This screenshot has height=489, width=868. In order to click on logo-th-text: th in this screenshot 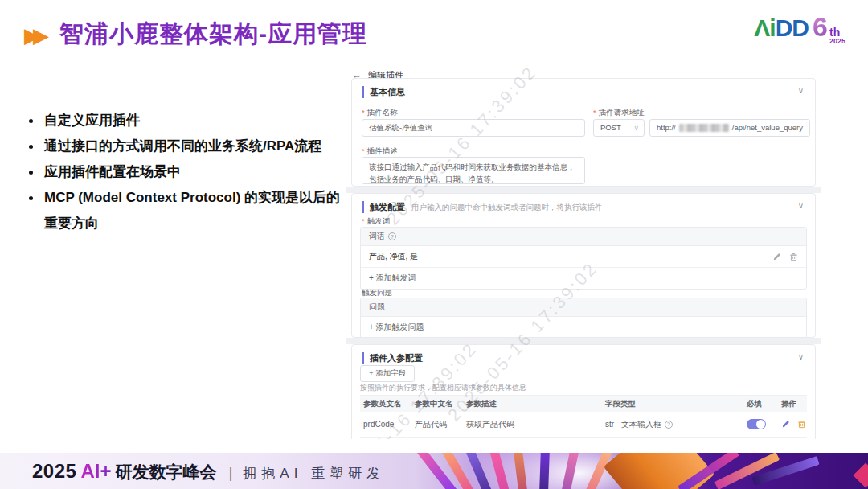, I will do `click(837, 32)`.